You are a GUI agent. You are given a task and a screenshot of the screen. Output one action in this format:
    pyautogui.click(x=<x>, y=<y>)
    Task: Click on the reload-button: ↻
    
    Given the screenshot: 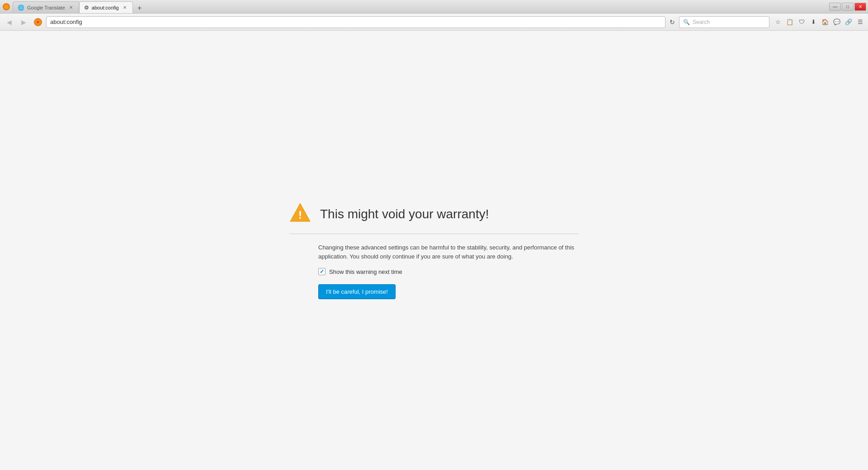 What is the action you would take?
    pyautogui.click(x=672, y=22)
    